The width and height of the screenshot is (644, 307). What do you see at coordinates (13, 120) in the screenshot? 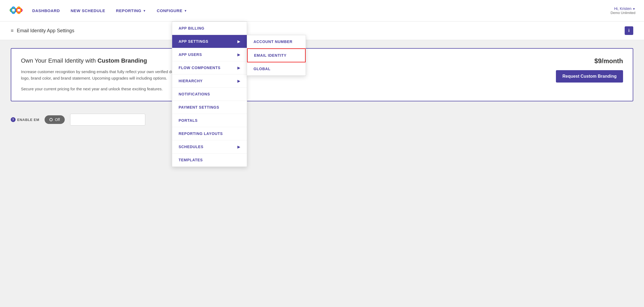
I see `help-icon: ?` at bounding box center [13, 120].